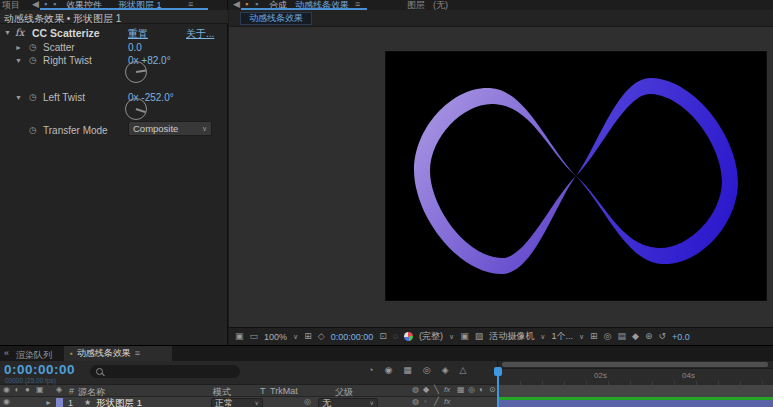 This screenshot has height=407, width=773. I want to click on exposure-reset-icon: ↺, so click(662, 336).